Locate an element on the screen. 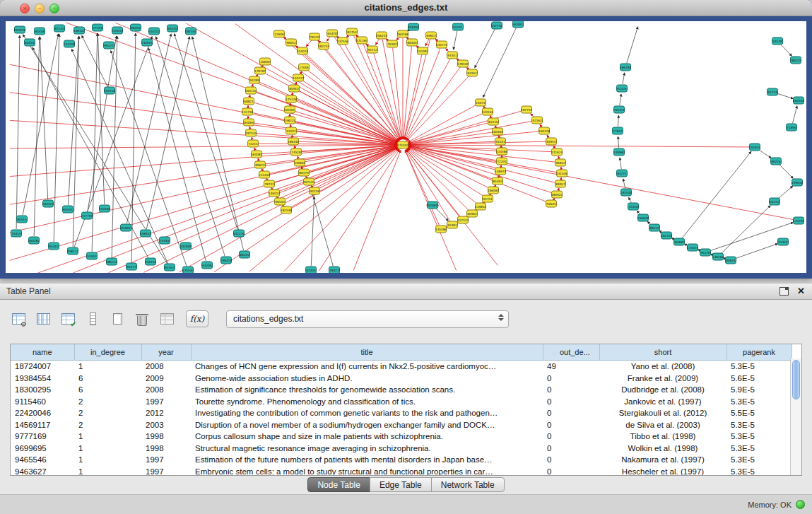 This screenshot has height=514, width=812. graph-node-label: 182546 is located at coordinates (286, 211).